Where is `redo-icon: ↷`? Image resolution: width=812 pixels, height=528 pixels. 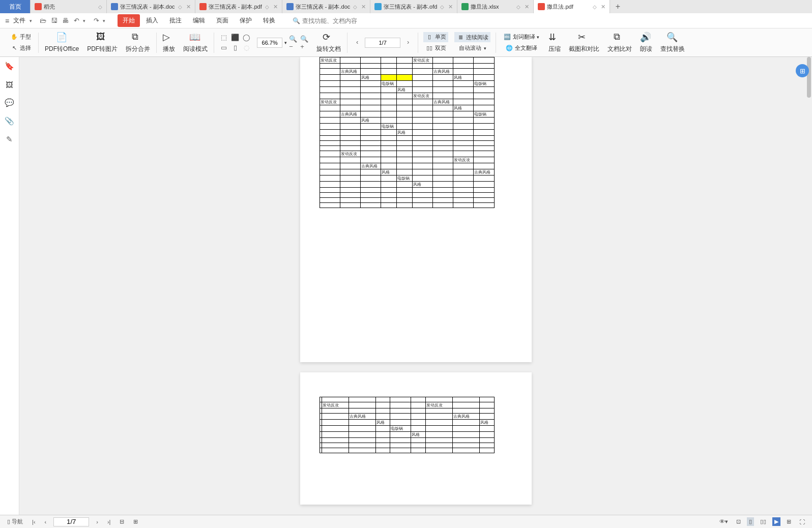
redo-icon: ↷ is located at coordinates (96, 21).